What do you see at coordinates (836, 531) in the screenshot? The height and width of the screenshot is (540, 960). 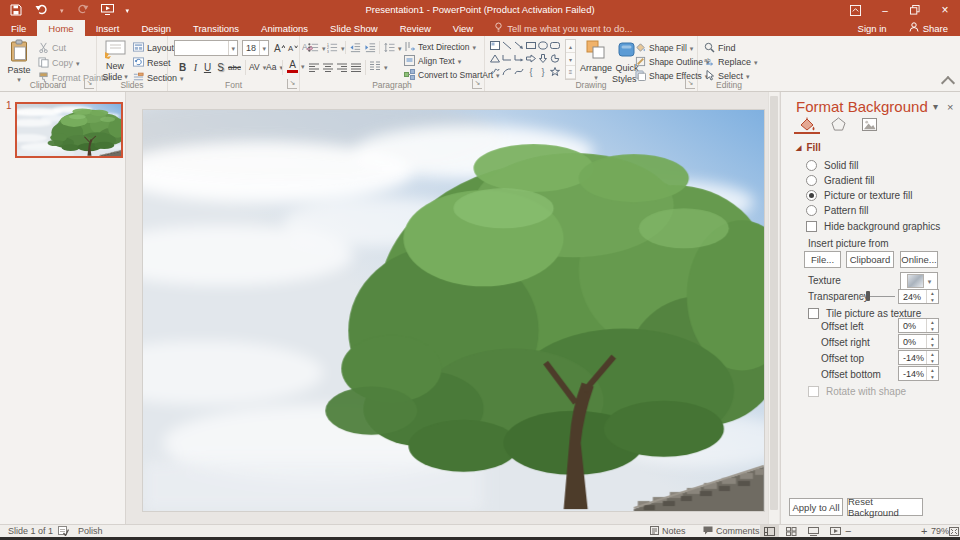 I see `slideshow-view-button` at bounding box center [836, 531].